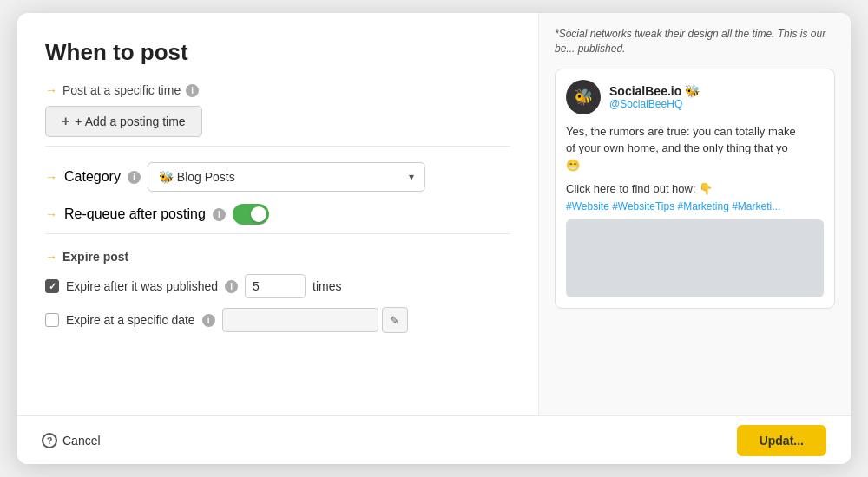 Image resolution: width=868 pixels, height=477 pixels. I want to click on expire-title-row: → Expire post, so click(278, 257).